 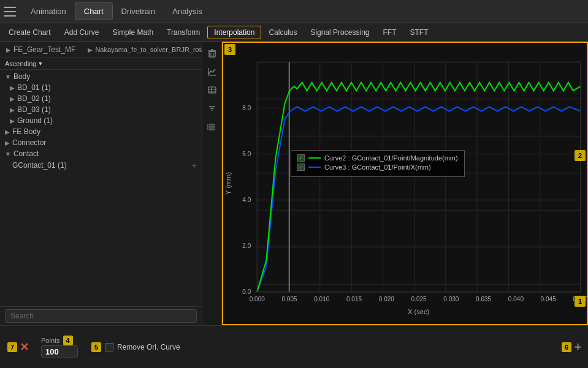 I want to click on expand-icon: ▼, so click(x=8, y=77).